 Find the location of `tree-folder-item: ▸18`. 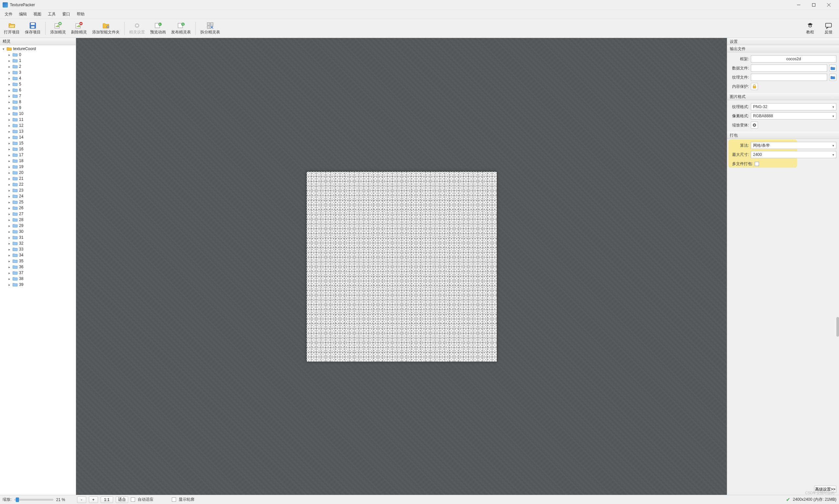

tree-folder-item: ▸18 is located at coordinates (38, 161).